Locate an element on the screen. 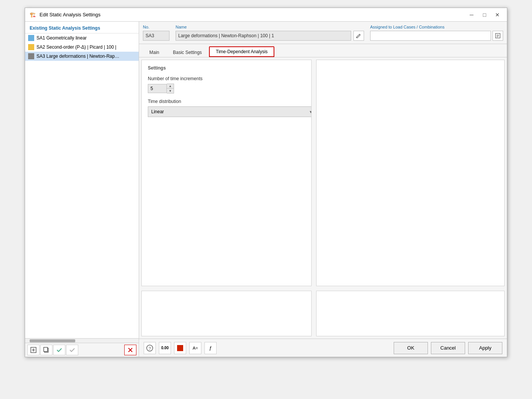  sidebar-title: Existing Static Analysis Settings is located at coordinates (82, 27).